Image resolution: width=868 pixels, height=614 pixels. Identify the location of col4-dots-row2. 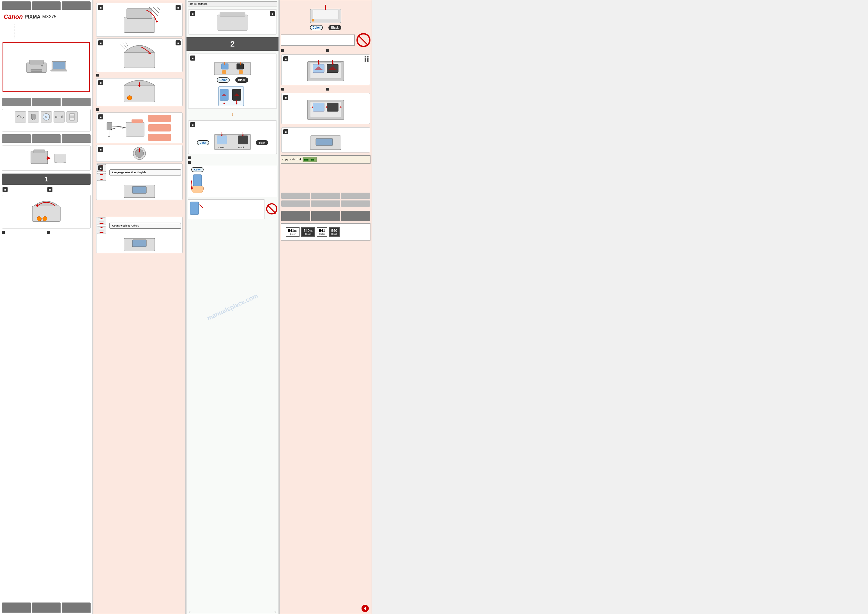
(366, 59).